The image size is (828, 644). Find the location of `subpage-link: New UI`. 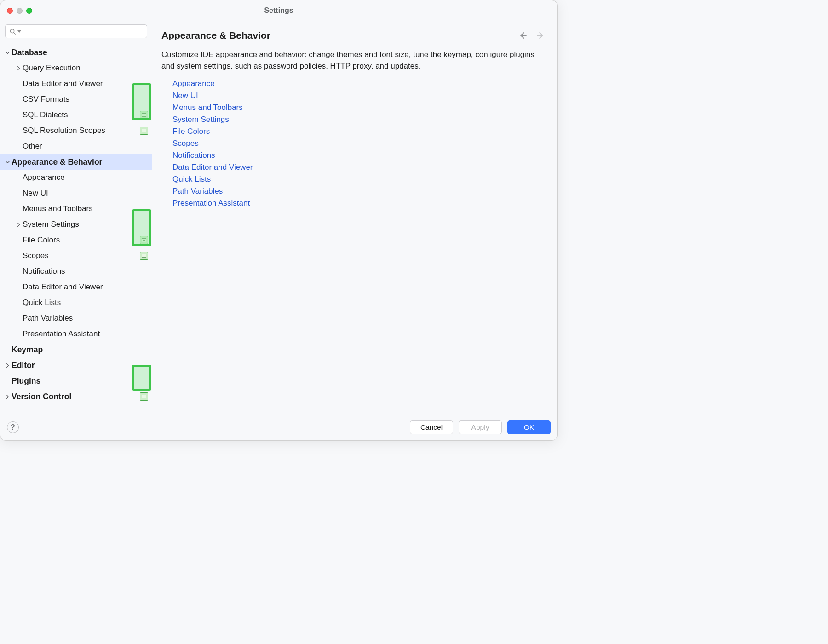

subpage-link: New UI is located at coordinates (359, 96).